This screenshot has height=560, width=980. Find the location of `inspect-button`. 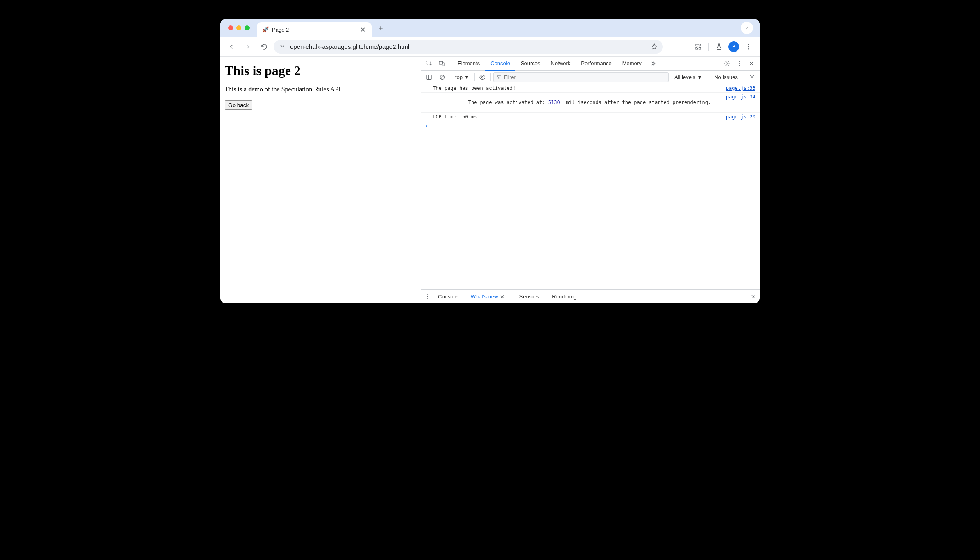

inspect-button is located at coordinates (429, 64).